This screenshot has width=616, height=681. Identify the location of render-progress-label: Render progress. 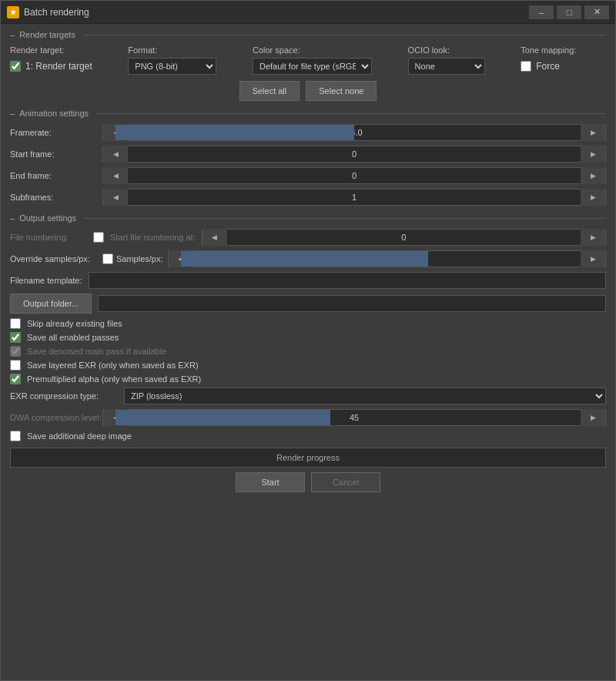
(308, 458).